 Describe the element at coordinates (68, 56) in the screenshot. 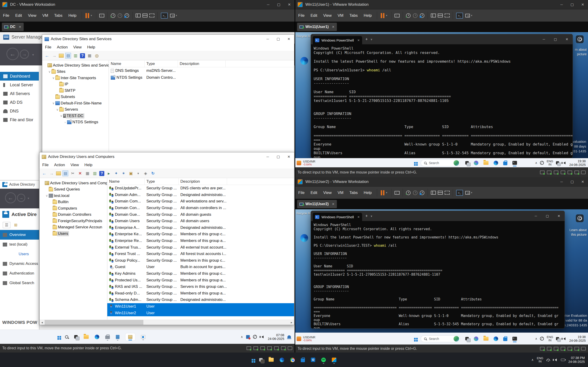

I see `show-tree-icon` at that location.